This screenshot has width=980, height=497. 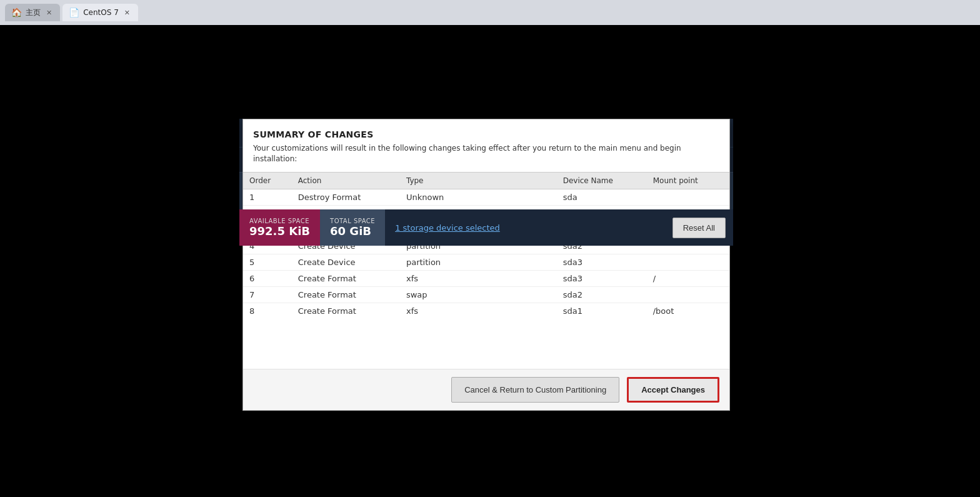 I want to click on installer-window: MANUAL PARTITIONING ⌨ us CENTOS 7 INSTAL…, so click(x=486, y=183).